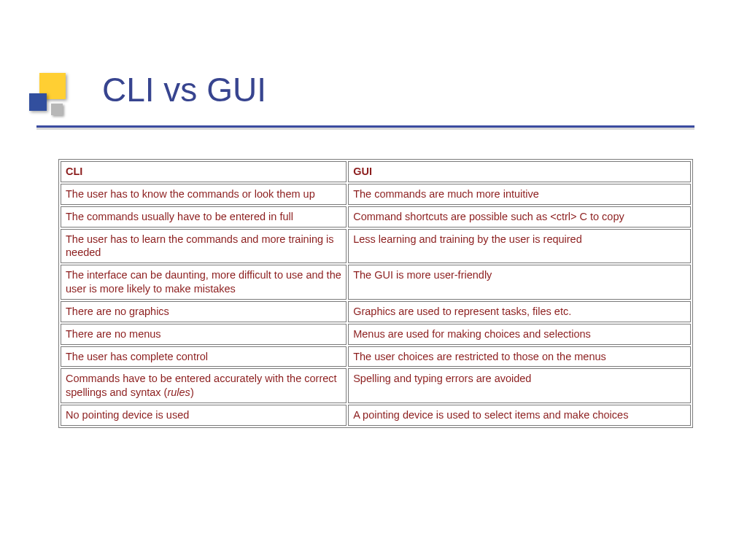  I want to click on cell-text-italic: rules, so click(178, 392).